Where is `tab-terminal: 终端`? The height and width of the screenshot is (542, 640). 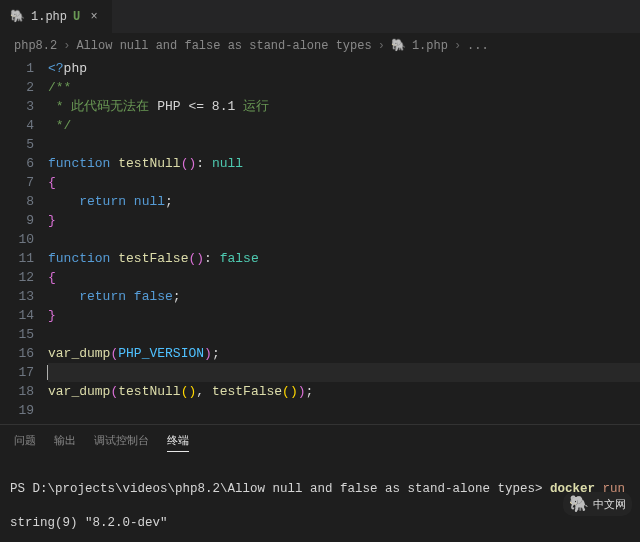 tab-terminal: 终端 is located at coordinates (178, 442).